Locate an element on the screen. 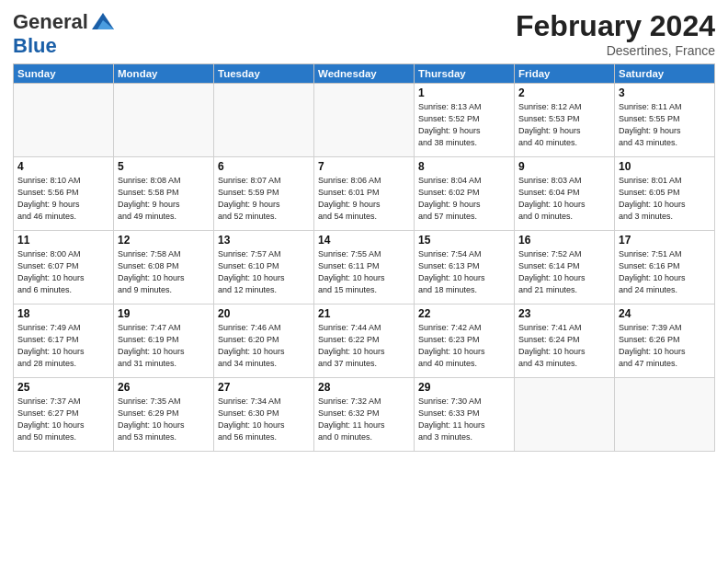 Image resolution: width=728 pixels, height=563 pixels. day-info: Sunrise: 7:58 AMSunset: 6:08 PMDaylight:… is located at coordinates (164, 272).